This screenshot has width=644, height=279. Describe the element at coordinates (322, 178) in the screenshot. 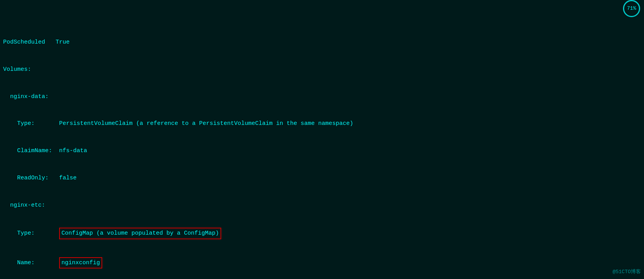

I see `line-readonly: ReadOnly: false` at that location.